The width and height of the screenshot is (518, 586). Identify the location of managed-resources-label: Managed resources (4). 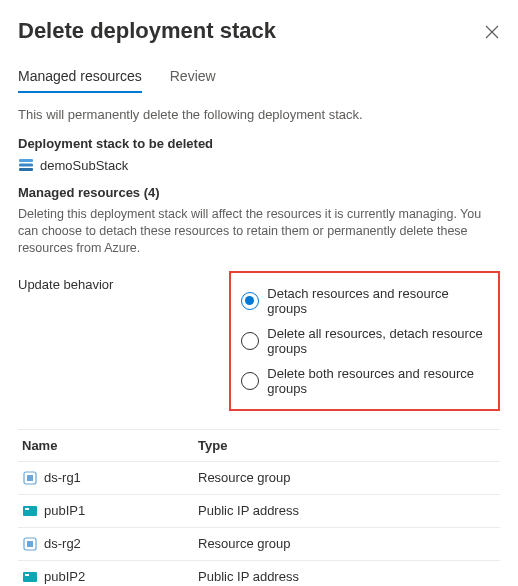
(259, 192).